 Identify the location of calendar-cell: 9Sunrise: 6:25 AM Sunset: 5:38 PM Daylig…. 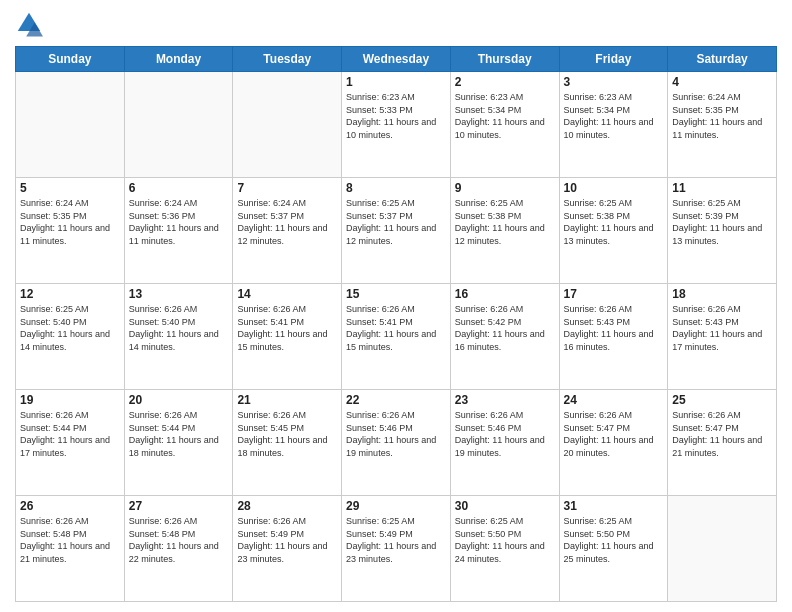
(504, 231).